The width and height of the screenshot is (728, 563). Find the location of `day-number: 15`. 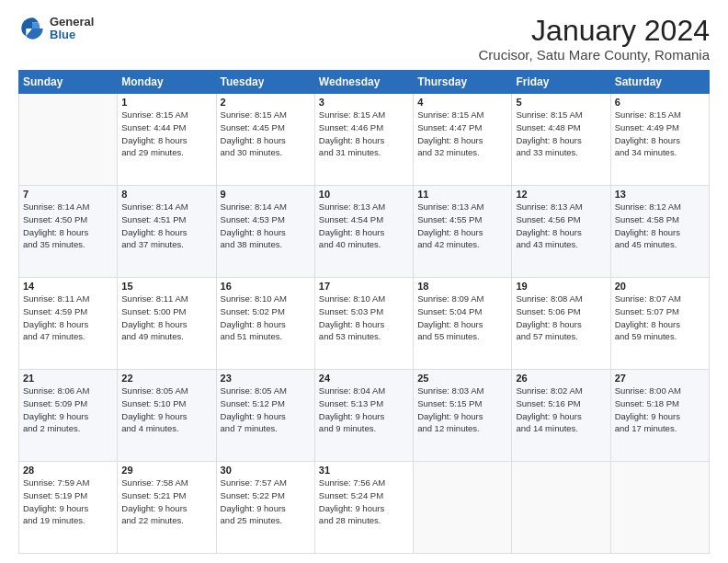

day-number: 15 is located at coordinates (166, 286).